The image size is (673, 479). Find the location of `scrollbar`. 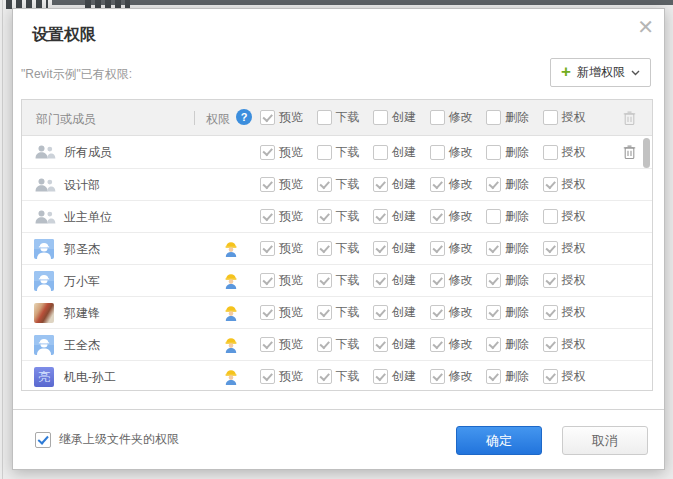

scrollbar is located at coordinates (646, 263).